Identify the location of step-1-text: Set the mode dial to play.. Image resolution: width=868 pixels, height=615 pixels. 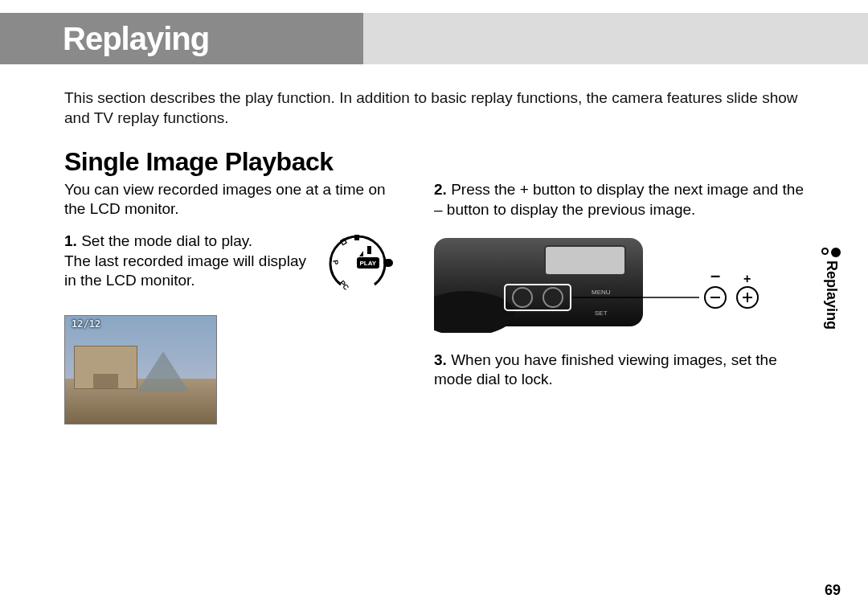
(167, 241).